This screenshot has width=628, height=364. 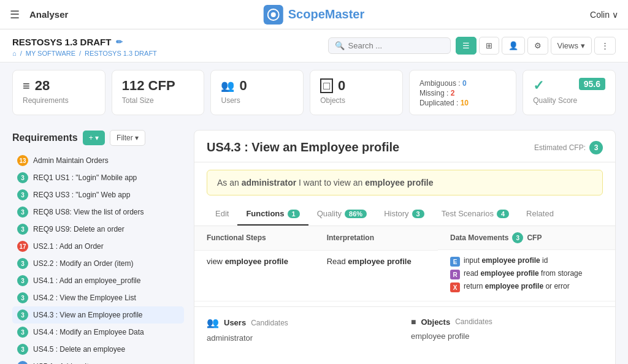 What do you see at coordinates (377, 276) in the screenshot?
I see `interpretation-cell: Read employee profile` at bounding box center [377, 276].